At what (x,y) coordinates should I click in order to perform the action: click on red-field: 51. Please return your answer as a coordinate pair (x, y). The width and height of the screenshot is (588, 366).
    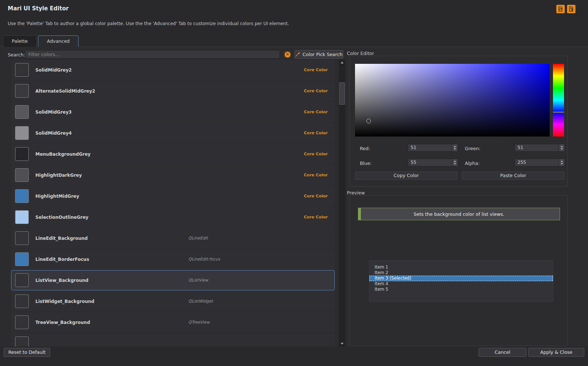
    Looking at the image, I should click on (433, 148).